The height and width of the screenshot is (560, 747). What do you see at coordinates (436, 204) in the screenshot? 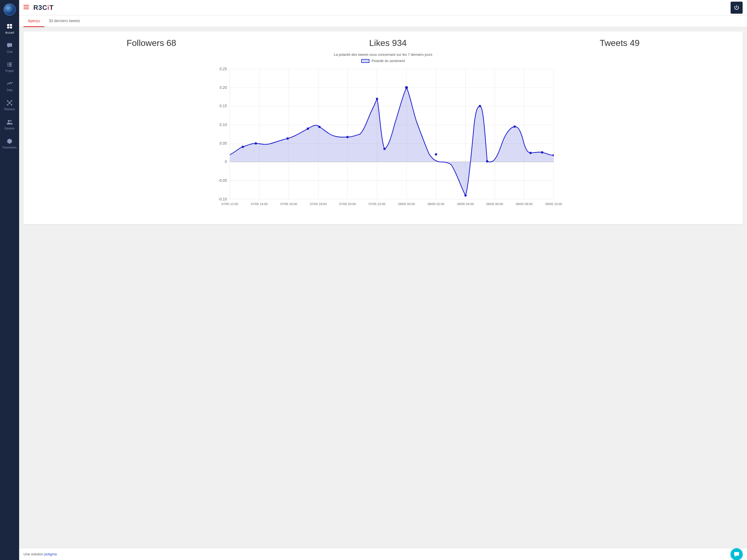
I see `svg-text: 08/05 02:00` at bounding box center [436, 204].